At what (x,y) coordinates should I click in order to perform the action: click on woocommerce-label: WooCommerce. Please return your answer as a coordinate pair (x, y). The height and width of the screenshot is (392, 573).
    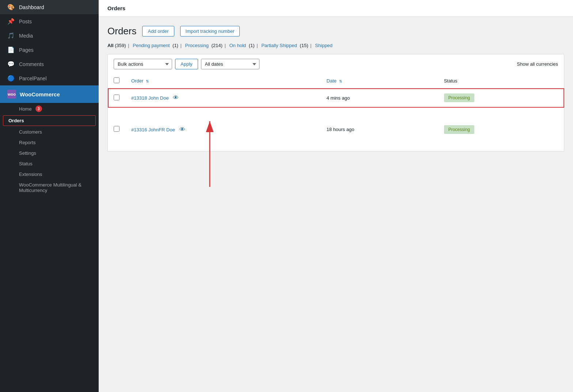
    Looking at the image, I should click on (40, 94).